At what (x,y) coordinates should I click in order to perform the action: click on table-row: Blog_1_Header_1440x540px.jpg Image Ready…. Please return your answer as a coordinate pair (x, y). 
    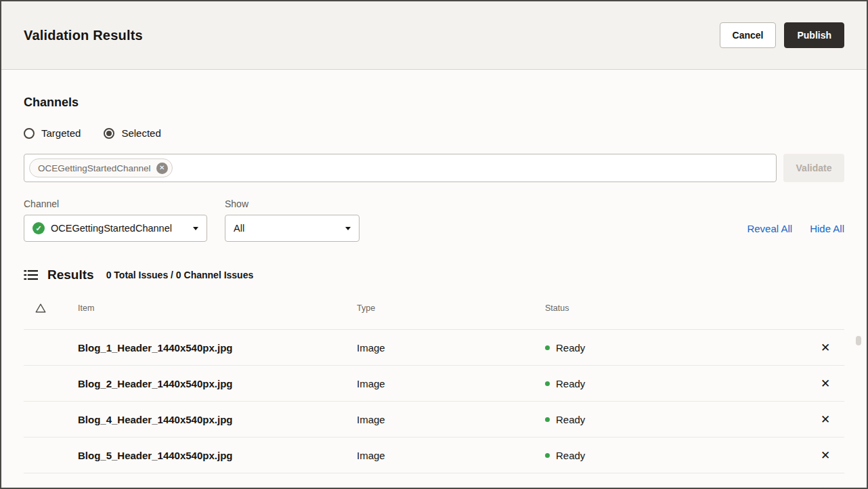
    Looking at the image, I should click on (434, 348).